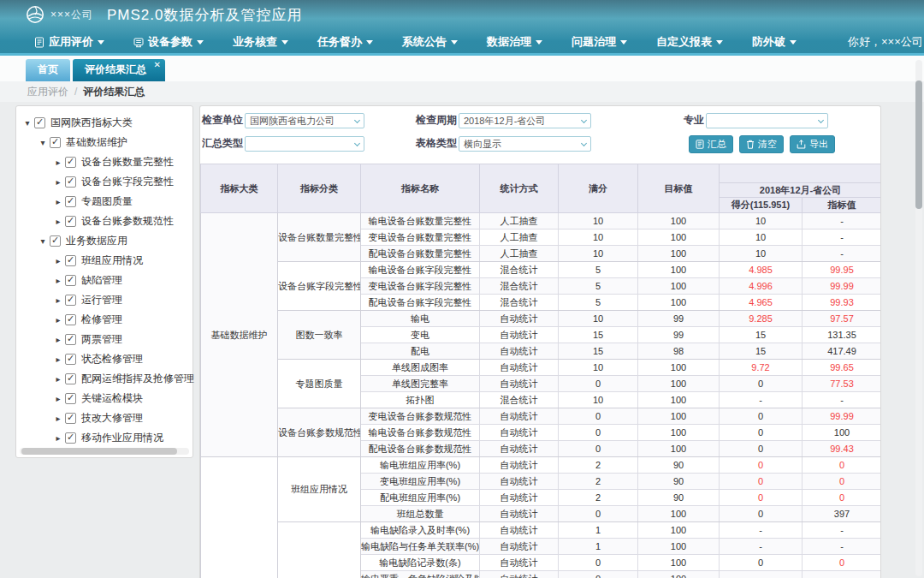 Image resolution: width=924 pixels, height=578 pixels. What do you see at coordinates (813, 144) in the screenshot?
I see `export-button: 导出` at bounding box center [813, 144].